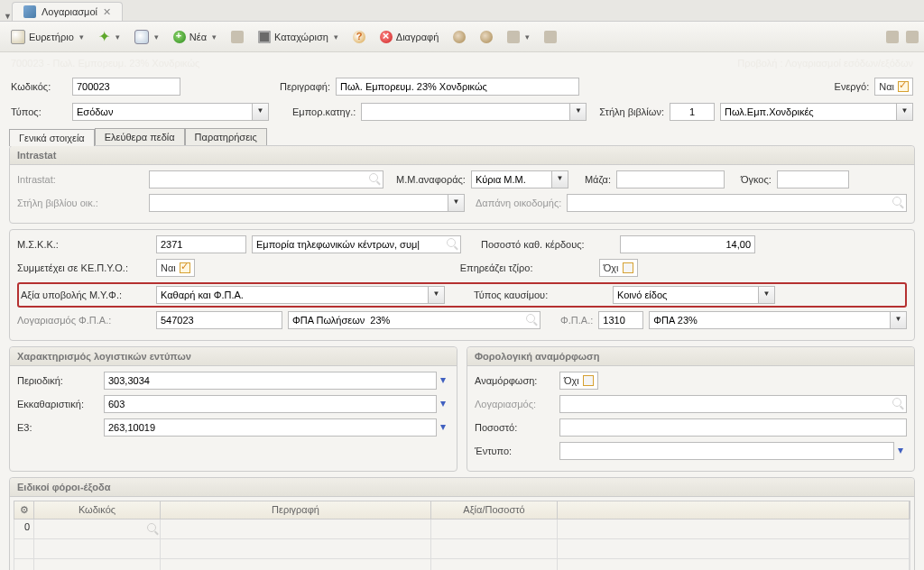 This screenshot has height=570, width=924. Describe the element at coordinates (756, 179) in the screenshot. I see `vol-label: Όγκος:` at that location.